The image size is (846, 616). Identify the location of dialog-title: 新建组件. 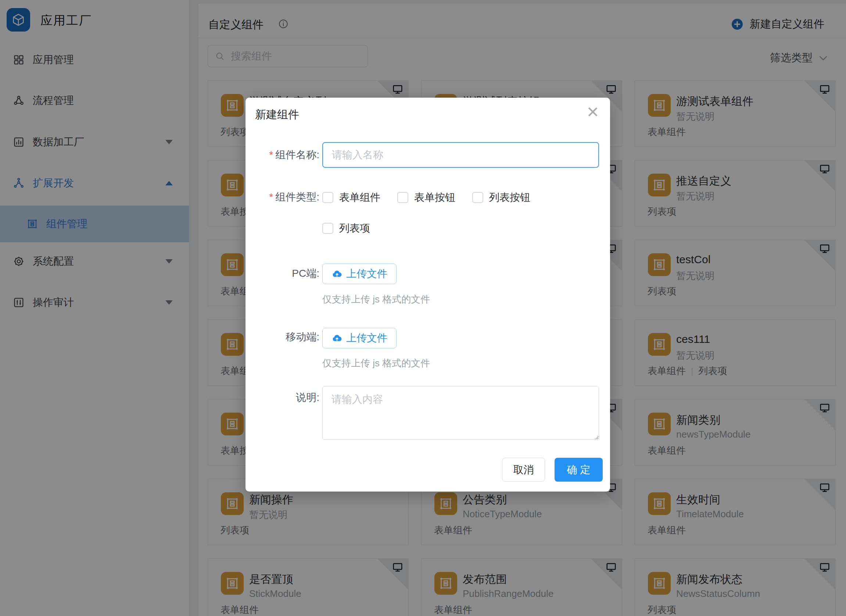
(277, 115).